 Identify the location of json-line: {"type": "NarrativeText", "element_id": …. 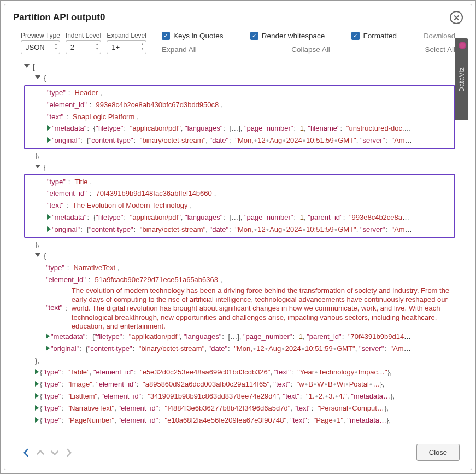
(218, 408).